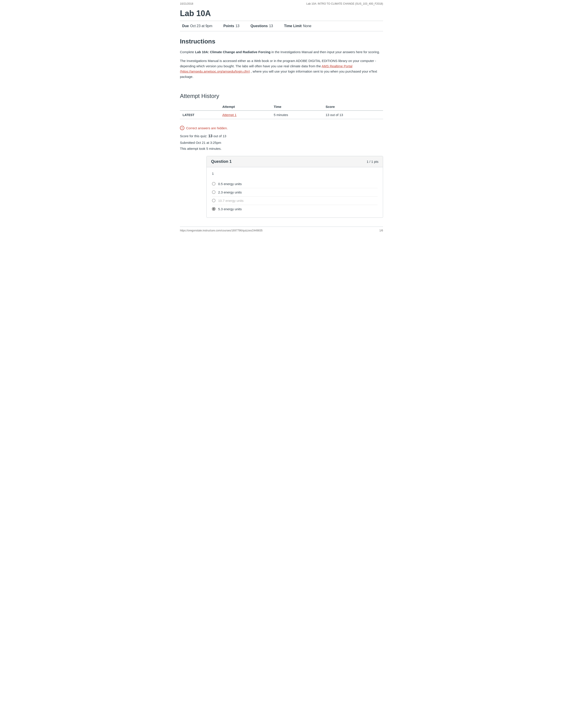 This screenshot has width=563, height=728. Describe the element at coordinates (297, 107) in the screenshot. I see `col-header-time: Time` at that location.